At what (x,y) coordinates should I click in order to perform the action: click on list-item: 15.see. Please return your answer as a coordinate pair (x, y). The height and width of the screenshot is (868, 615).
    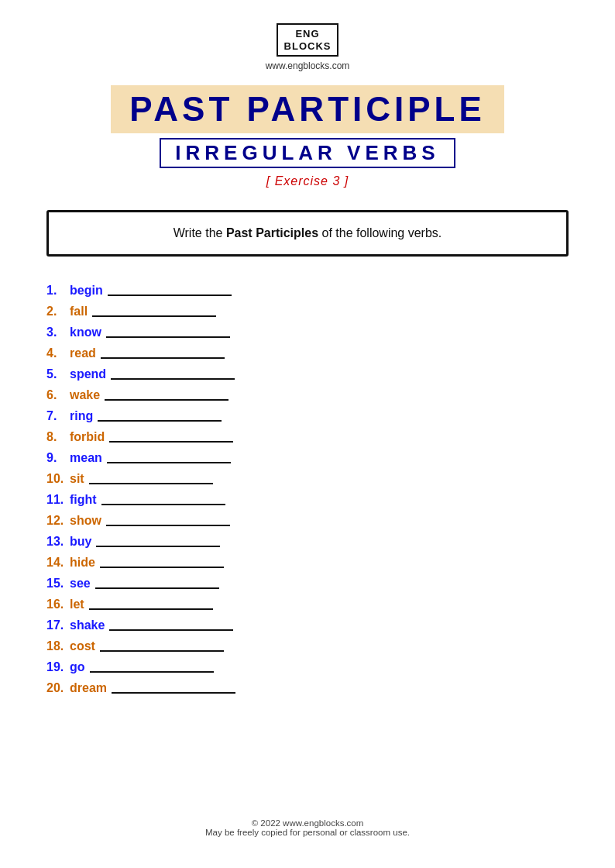
    Looking at the image, I should click on (308, 581).